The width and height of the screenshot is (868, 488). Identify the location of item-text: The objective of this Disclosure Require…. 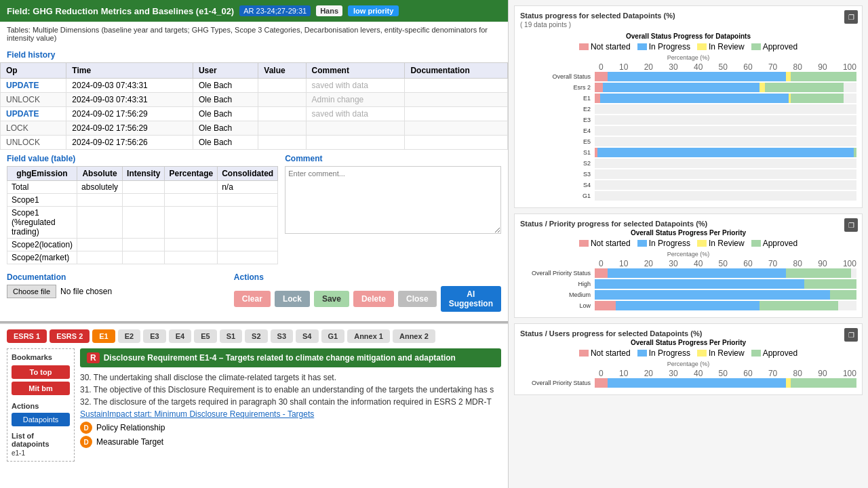
(294, 390).